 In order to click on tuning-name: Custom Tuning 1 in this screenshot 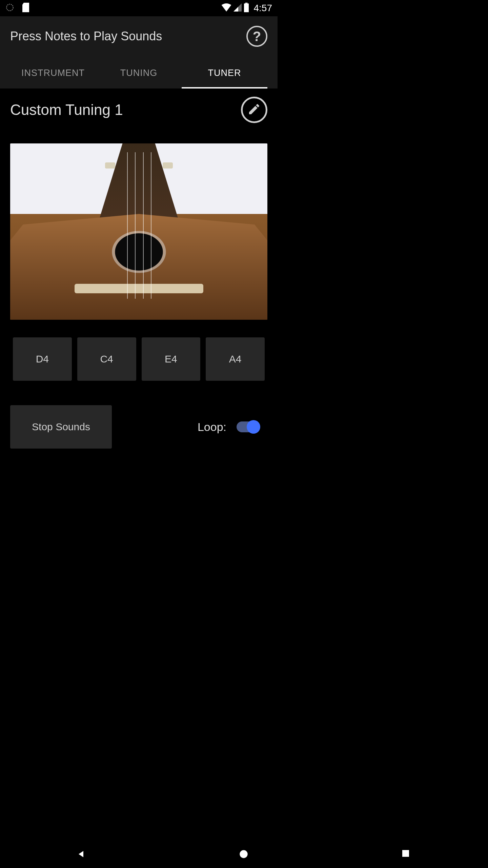, I will do `click(66, 110)`.